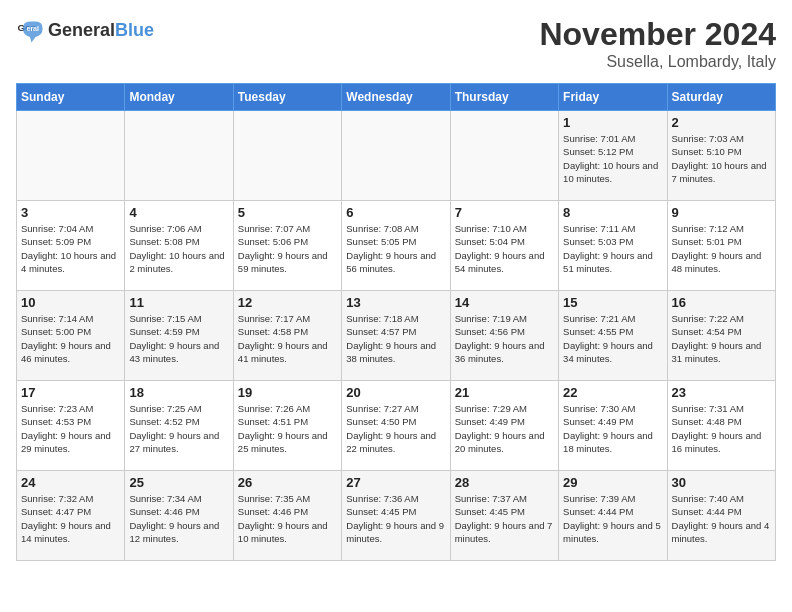  I want to click on calendar-day-cell: 18Sunrise: 7:25 AM Sunset: 4:52 PM Dayli…, so click(179, 426).